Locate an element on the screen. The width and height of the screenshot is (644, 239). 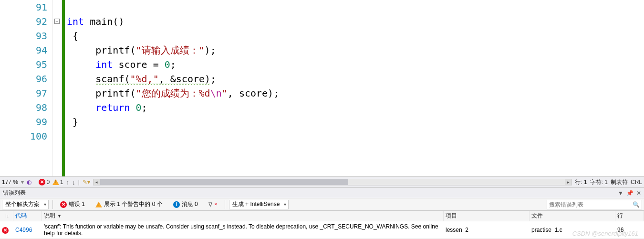
line-number: 94 is located at coordinates (24, 50).